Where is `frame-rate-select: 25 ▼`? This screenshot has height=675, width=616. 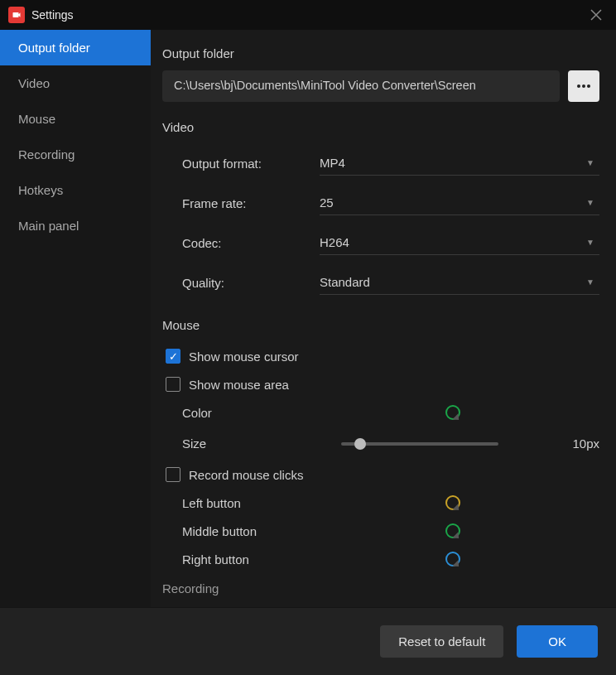
frame-rate-select: 25 ▼ is located at coordinates (460, 203).